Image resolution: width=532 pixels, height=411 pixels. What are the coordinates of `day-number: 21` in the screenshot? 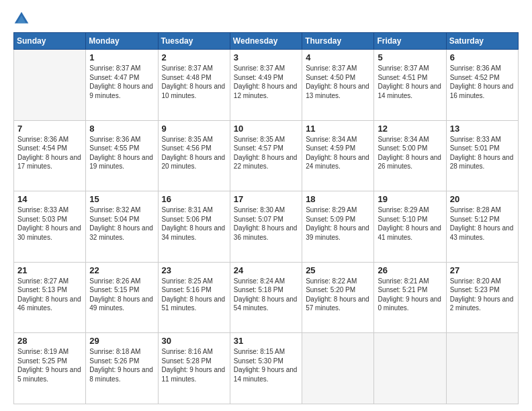 It's located at (50, 270).